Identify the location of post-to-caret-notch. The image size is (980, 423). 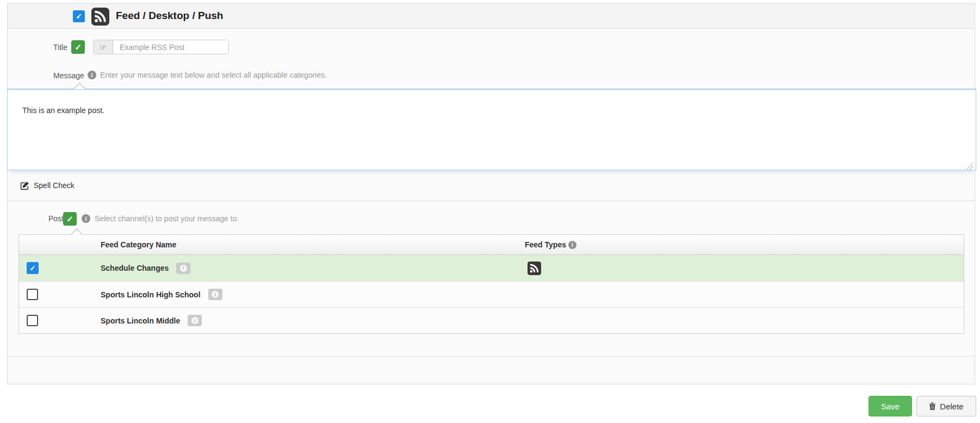
(77, 232).